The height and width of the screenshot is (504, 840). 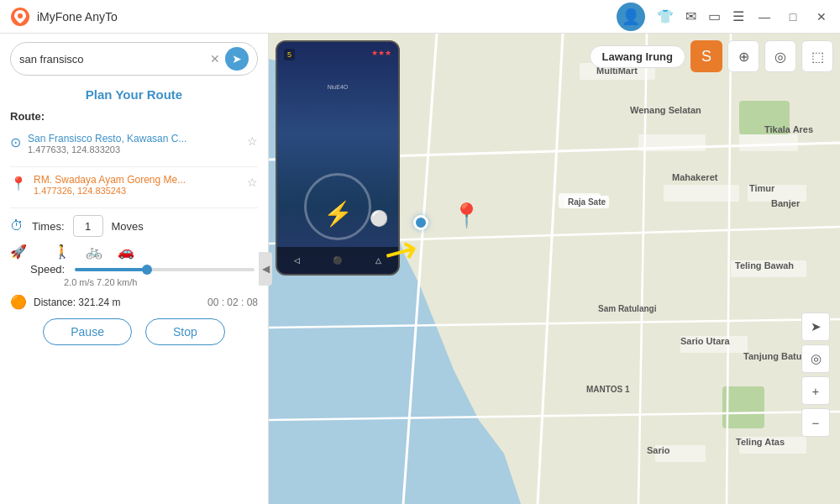 I want to click on elapsed-time: 00 : 02 : 08, so click(x=233, y=302).